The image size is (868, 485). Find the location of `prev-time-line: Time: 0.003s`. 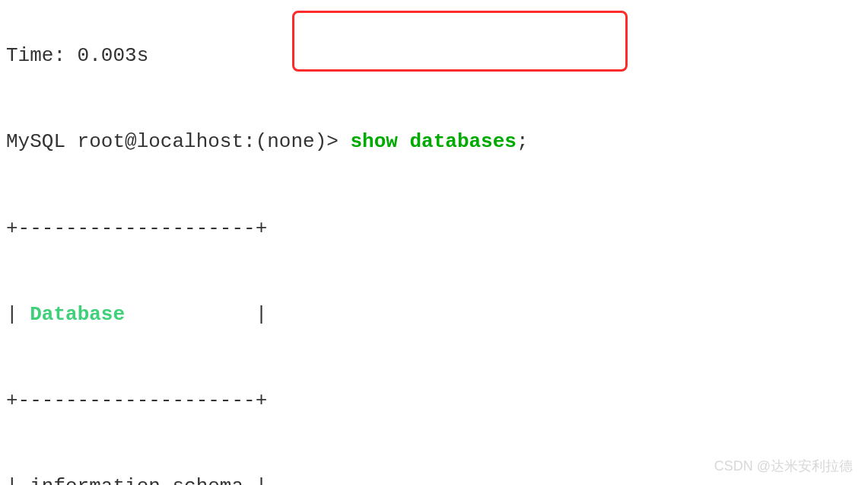

prev-time-line: Time: 0.003s is located at coordinates (434, 56).